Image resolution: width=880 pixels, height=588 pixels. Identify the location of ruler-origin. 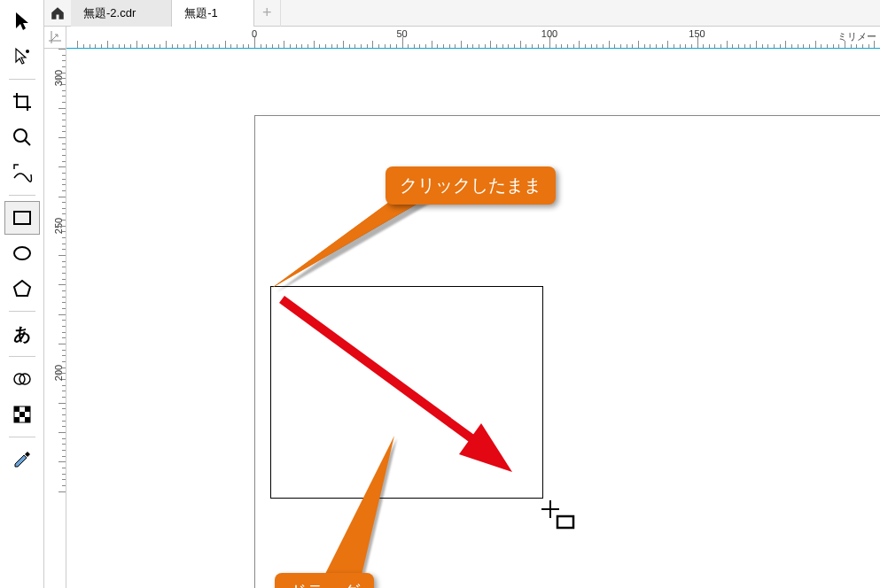
(55, 37).